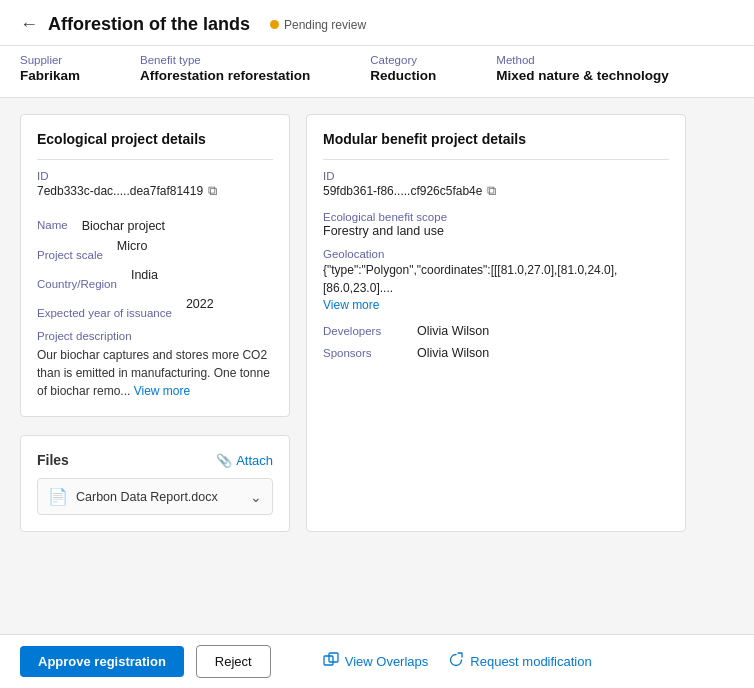 This screenshot has height=688, width=754. What do you see at coordinates (403, 76) in the screenshot?
I see `category-value: Reduction` at bounding box center [403, 76].